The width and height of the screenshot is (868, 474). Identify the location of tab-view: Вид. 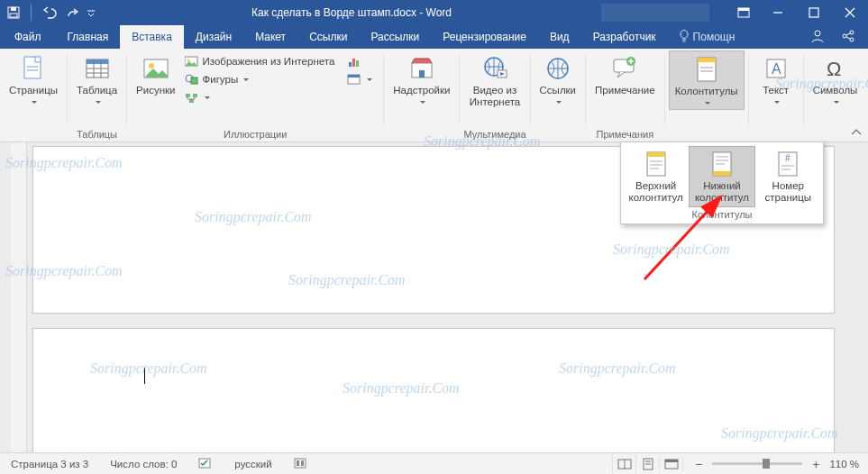
(560, 37).